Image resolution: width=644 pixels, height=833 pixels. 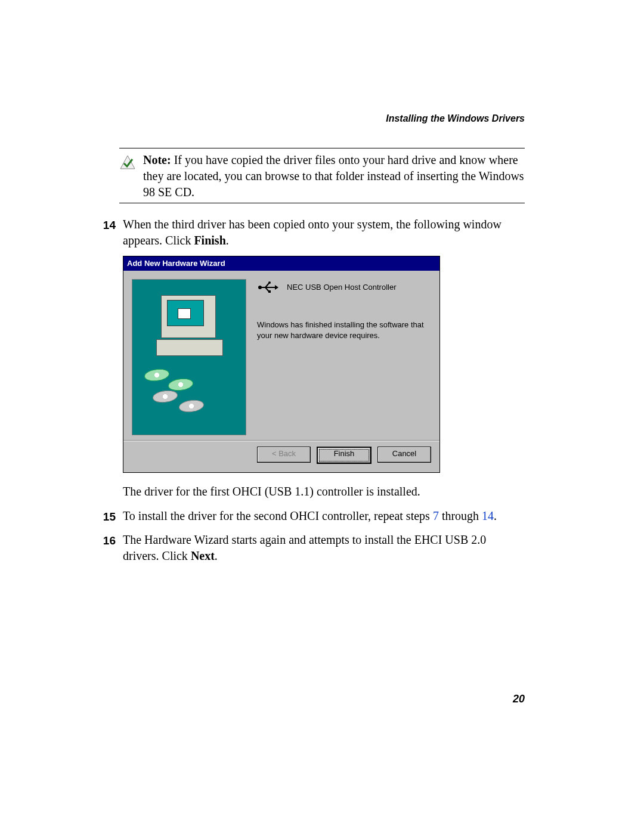 I want to click on step-16: 16 The Hardware Wizard starts again and …, so click(x=311, y=548).